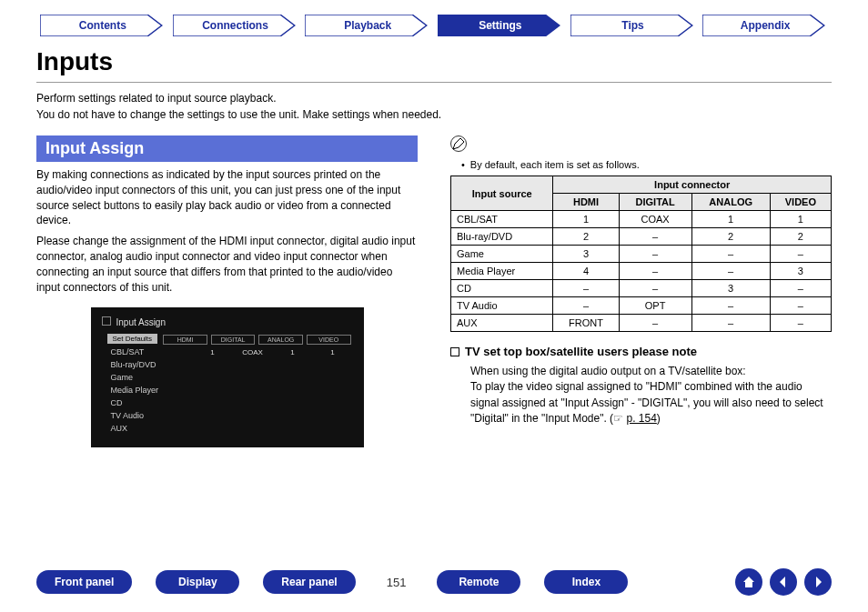 The height and width of the screenshot is (612, 868). I want to click on table-row: Game3–––, so click(641, 255).